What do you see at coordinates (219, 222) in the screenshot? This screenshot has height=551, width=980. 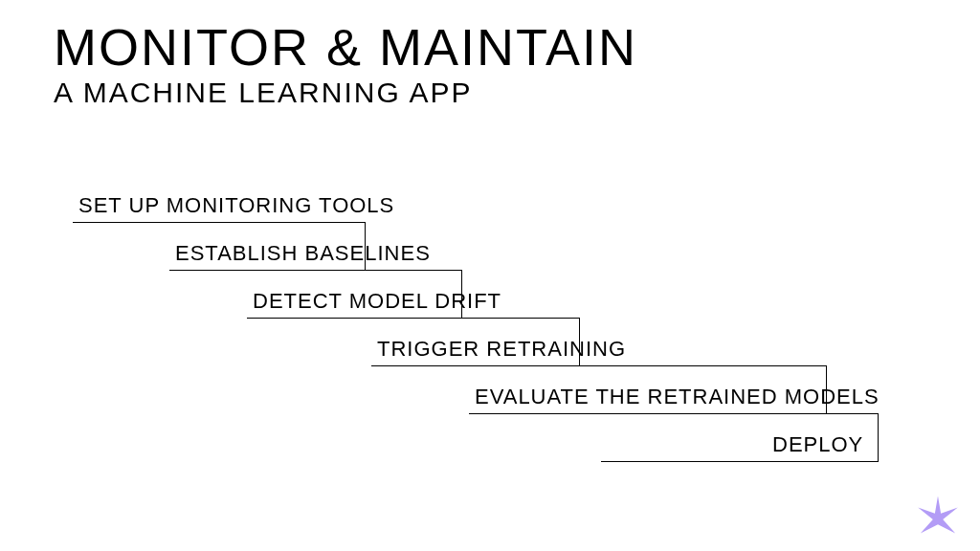 I see `step-underline` at bounding box center [219, 222].